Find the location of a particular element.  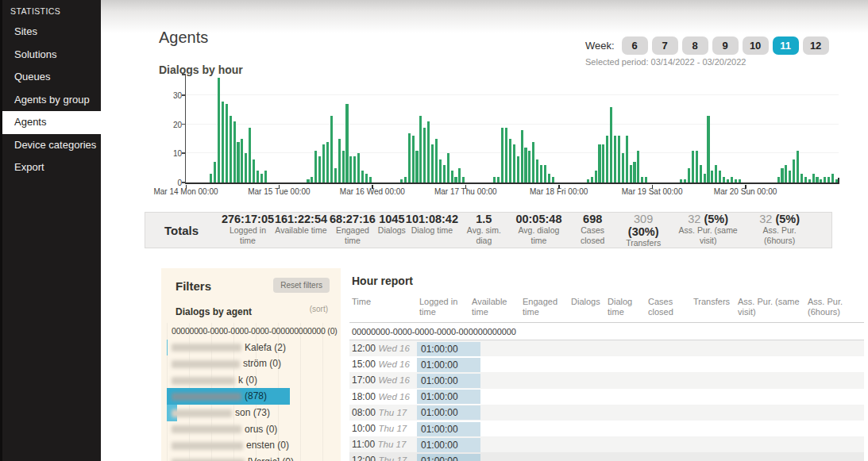

dialogs-by-agent-title: Dialogs by agent is located at coordinates (214, 312).